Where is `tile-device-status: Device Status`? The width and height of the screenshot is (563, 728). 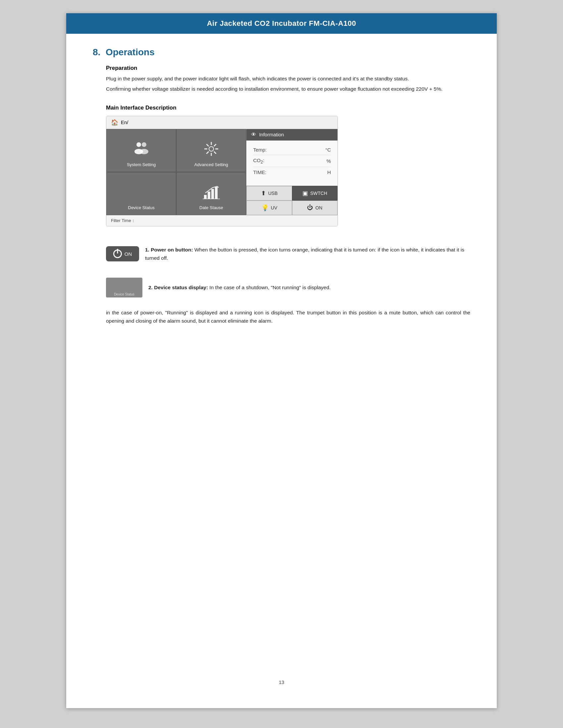
tile-device-status: Device Status is located at coordinates (141, 193).